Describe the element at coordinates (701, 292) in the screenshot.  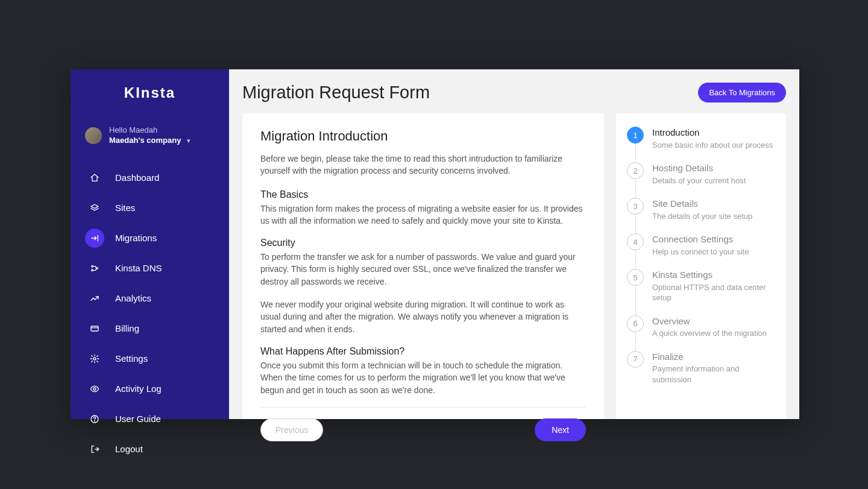
I see `step-item: 5Kinsta SettingsOptional HTTPS and data …` at that location.